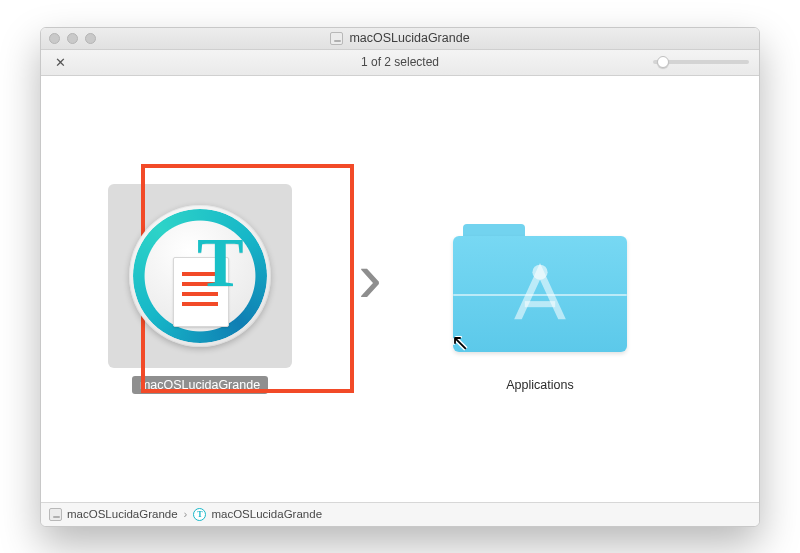 The image size is (800, 553). Describe the element at coordinates (540, 288) in the screenshot. I see `applications-folder-icon: ↖` at that location.